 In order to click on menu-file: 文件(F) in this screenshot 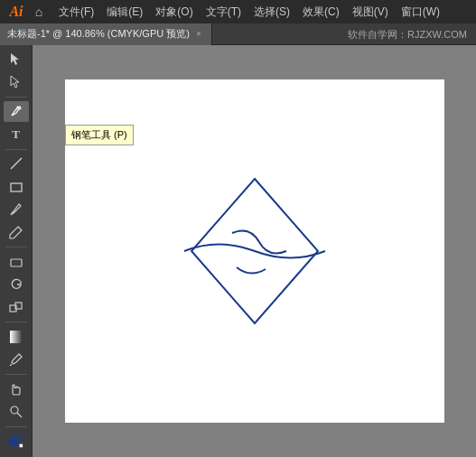, I will do `click(76, 12)`.